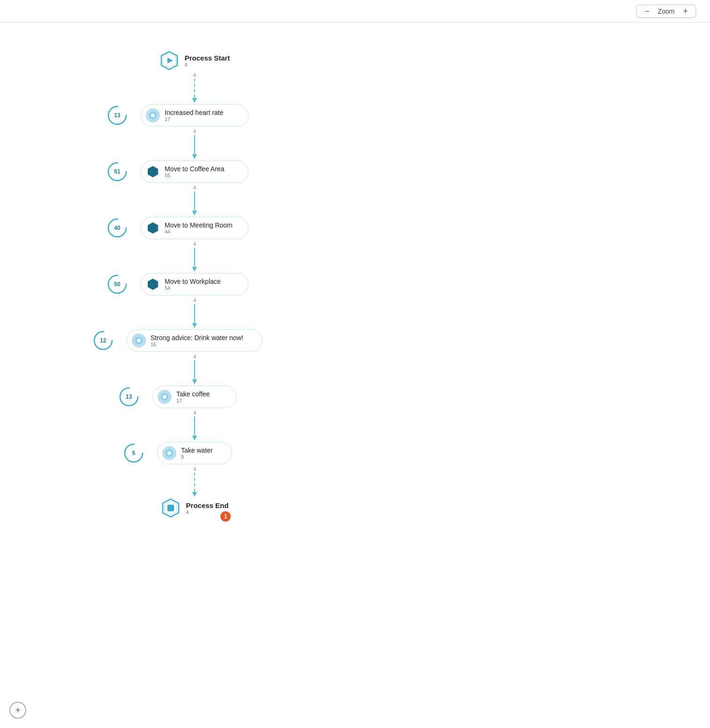 Image resolution: width=710 pixels, height=728 pixels. I want to click on badge-meeting-room: 40, so click(117, 228).